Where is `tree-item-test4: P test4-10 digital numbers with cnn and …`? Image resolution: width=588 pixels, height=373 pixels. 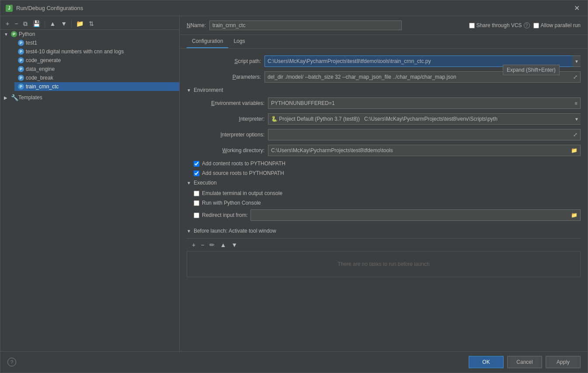 tree-item-test4: P test4-10 digital numbers with cnn and … is located at coordinates (97, 52).